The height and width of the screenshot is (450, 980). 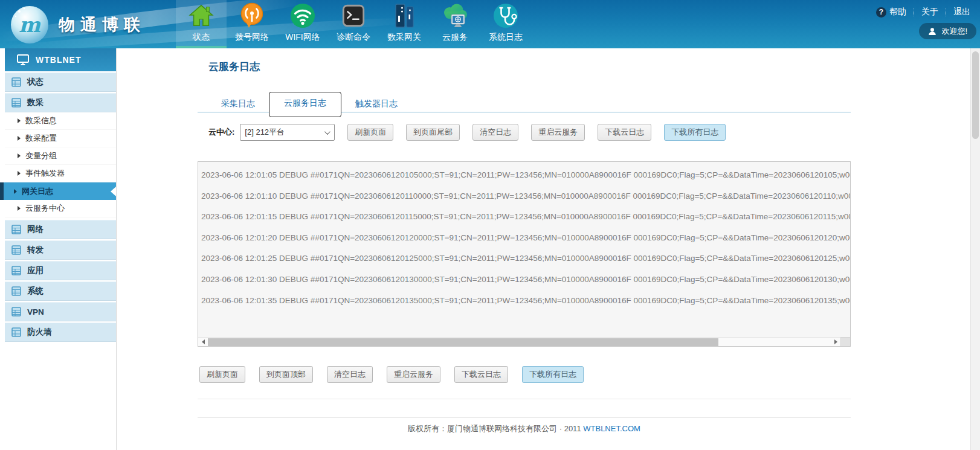 What do you see at coordinates (60, 82) in the screenshot?
I see `sidebar-item-status: 状态` at bounding box center [60, 82].